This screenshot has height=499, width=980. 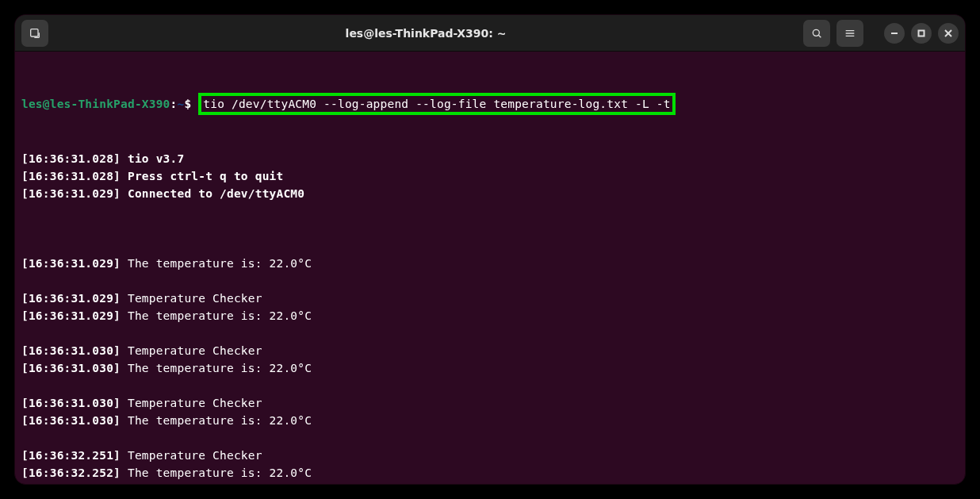 What do you see at coordinates (948, 33) in the screenshot?
I see `close-button` at bounding box center [948, 33].